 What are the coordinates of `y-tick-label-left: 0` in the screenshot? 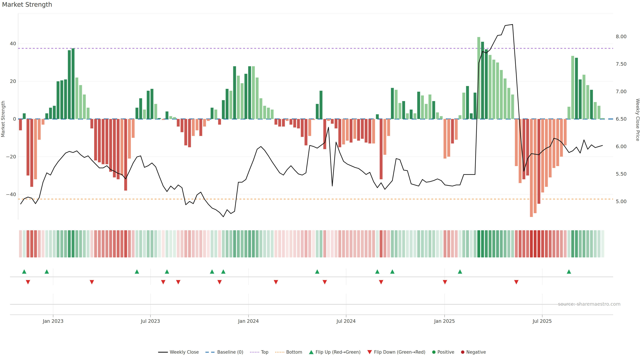 It's located at (14, 119).